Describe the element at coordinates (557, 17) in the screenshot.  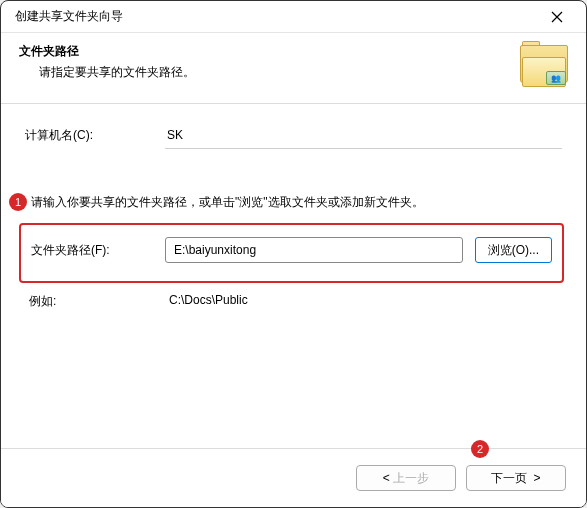
I see `close-icon` at that location.